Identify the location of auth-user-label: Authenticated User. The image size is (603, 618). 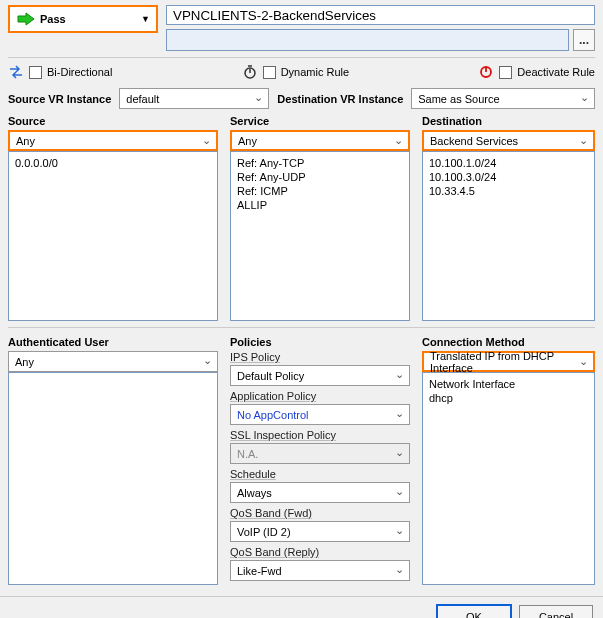
(113, 342).